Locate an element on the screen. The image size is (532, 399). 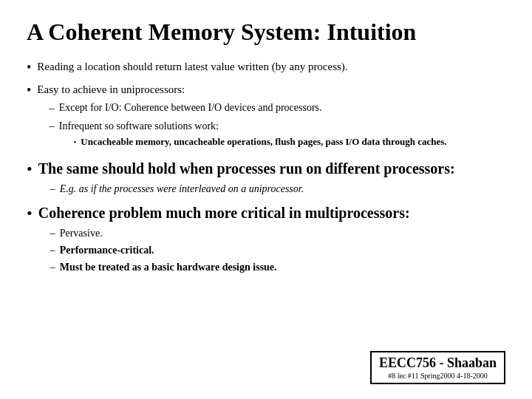
bullet-4-sub-3-text: Must be treated as a basic hardware desi… is located at coordinates (282, 267).